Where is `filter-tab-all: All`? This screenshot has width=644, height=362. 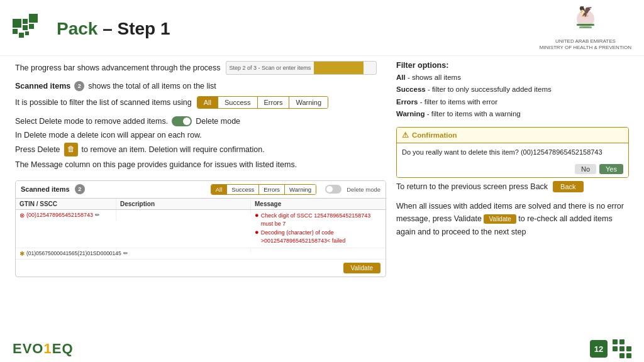
filter-tab-all: All is located at coordinates (208, 102).